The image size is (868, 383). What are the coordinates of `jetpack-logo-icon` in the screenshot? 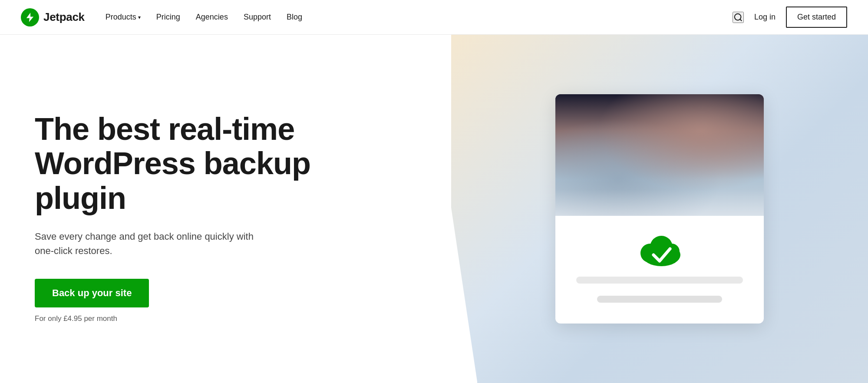 It's located at (30, 17).